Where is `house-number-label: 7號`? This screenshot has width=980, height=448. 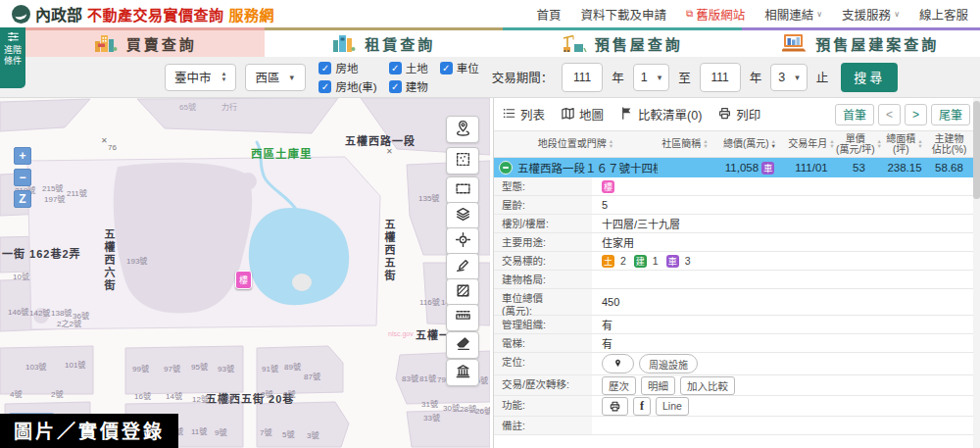 house-number-label: 7號 is located at coordinates (266, 431).